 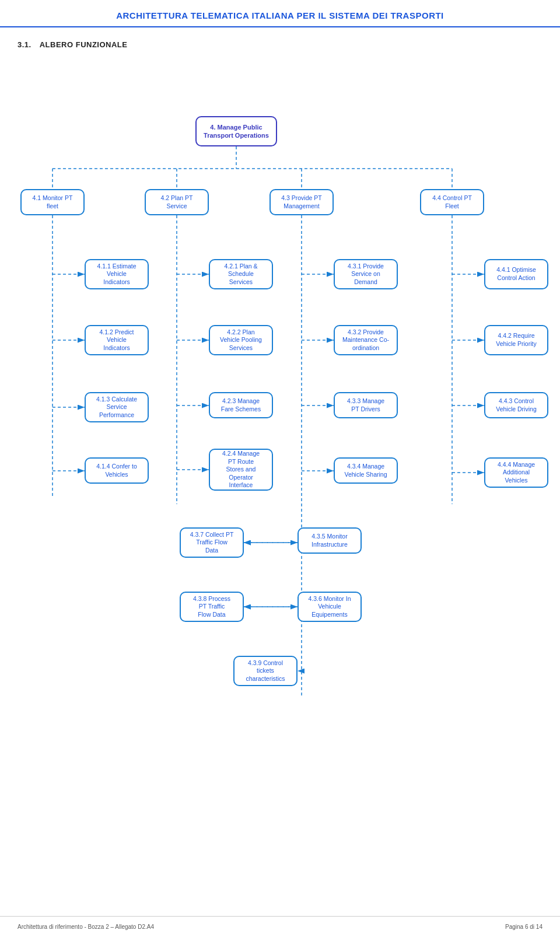 I want to click on node-41: 4.1 Monitor PT fleet, so click(x=52, y=202).